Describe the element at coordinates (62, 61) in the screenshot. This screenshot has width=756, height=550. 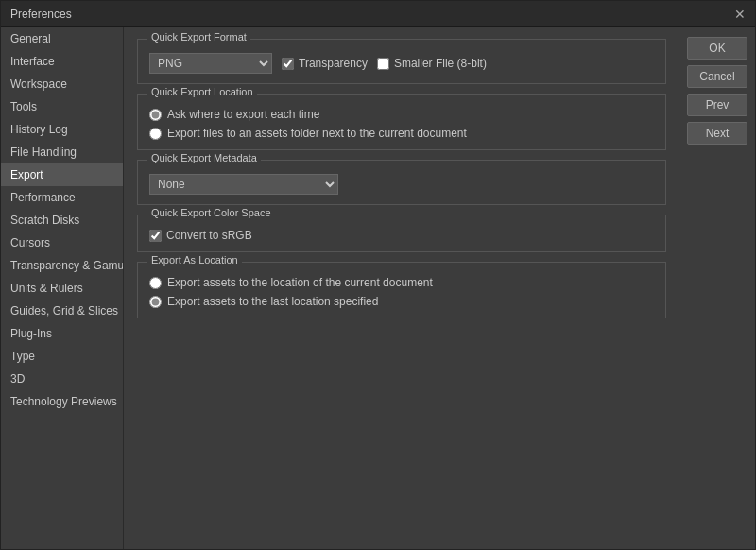
I see `sidebar-item-interface: Interface` at that location.